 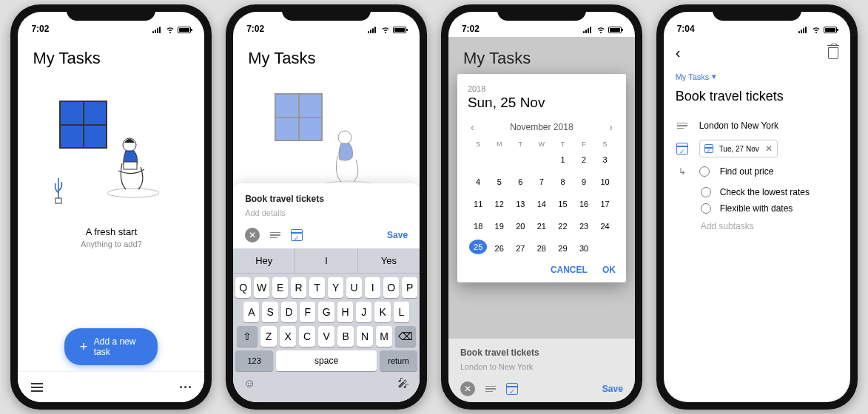 What do you see at coordinates (542, 89) in the screenshot?
I see `picker-year: 2018` at bounding box center [542, 89].